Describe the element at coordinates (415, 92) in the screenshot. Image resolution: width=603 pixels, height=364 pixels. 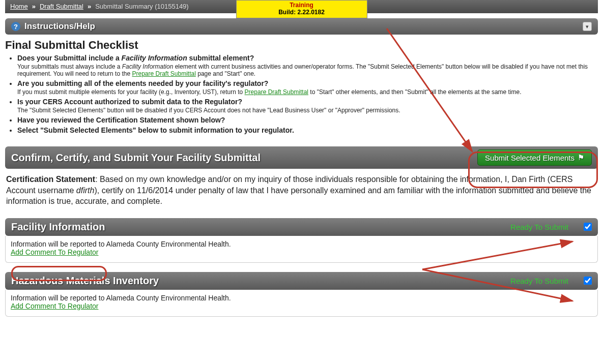
I see `text: to "Start" other elements, and then "Sub…` at that location.